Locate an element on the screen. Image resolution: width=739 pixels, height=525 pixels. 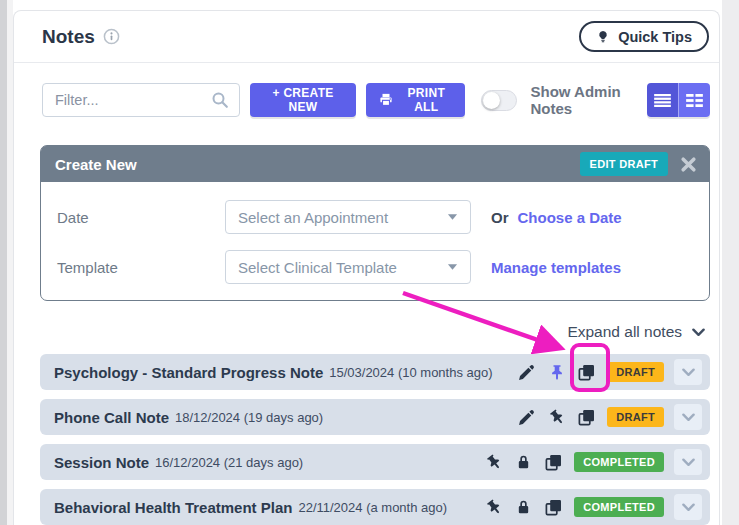
close-icon is located at coordinates (688, 164).